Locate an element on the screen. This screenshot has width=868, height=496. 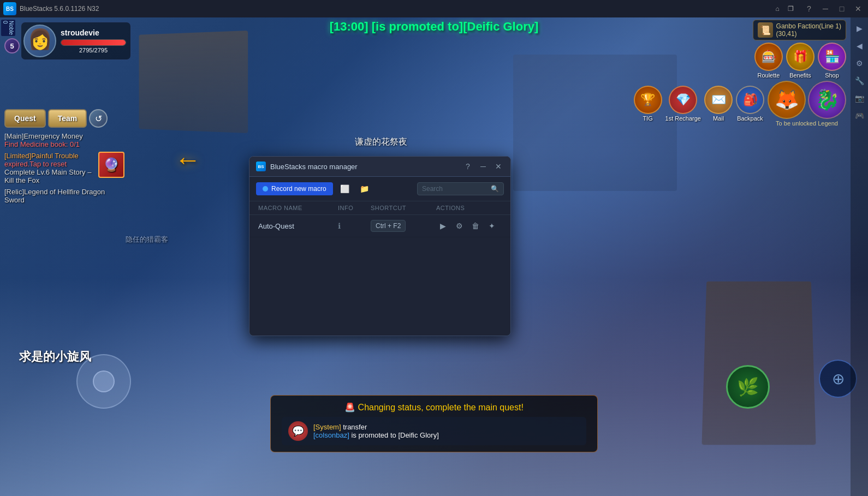
quest-item-main: [Main]Emergency Money Find Medicine book… is located at coordinates (64, 140).